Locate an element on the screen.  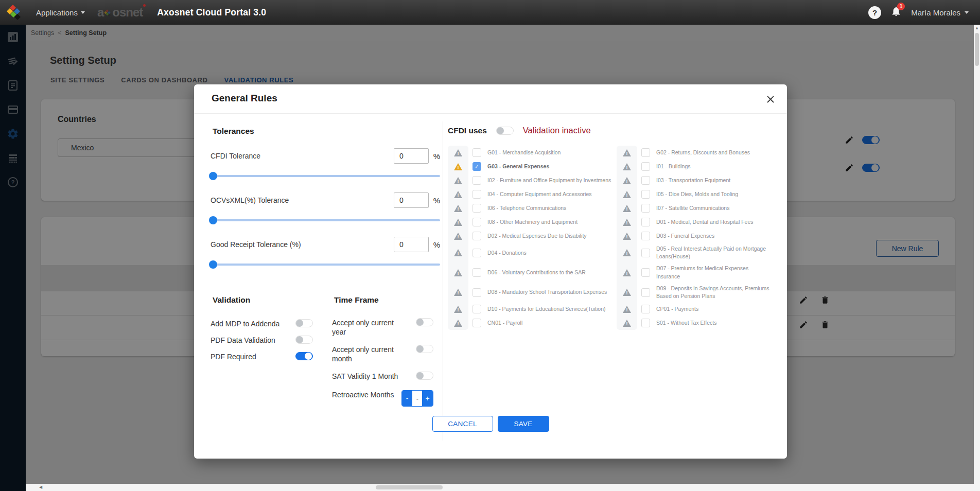
checkbox-d07 is located at coordinates (645, 273).